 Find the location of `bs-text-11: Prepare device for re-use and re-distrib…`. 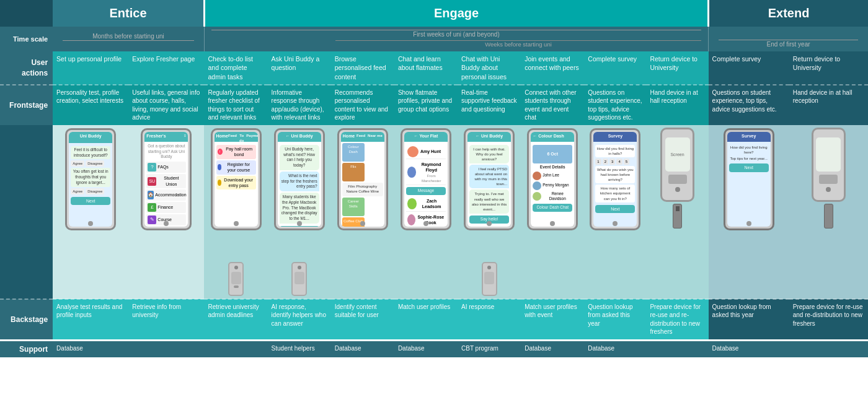

bs-text-11: Prepare device for re-use and re-distrib… is located at coordinates (828, 315).